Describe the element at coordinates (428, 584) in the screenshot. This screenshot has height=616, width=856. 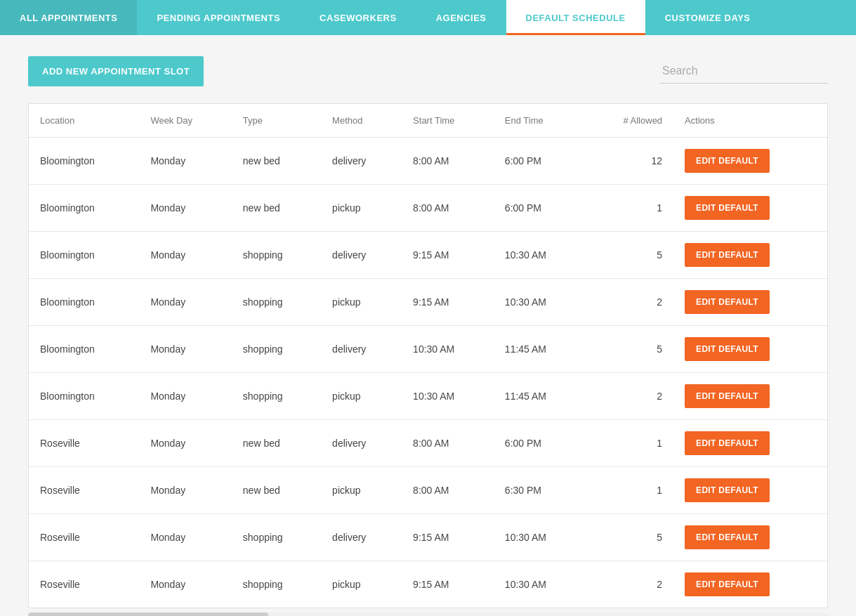
I see `table-row: Roseville Monday shopping pickup 9:15 AM…` at that location.